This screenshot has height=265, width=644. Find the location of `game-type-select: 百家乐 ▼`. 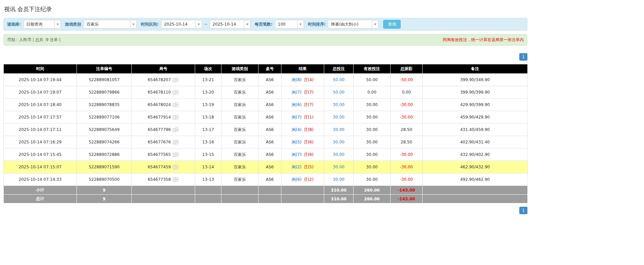

game-type-select: 百家乐 ▼ is located at coordinates (110, 24).